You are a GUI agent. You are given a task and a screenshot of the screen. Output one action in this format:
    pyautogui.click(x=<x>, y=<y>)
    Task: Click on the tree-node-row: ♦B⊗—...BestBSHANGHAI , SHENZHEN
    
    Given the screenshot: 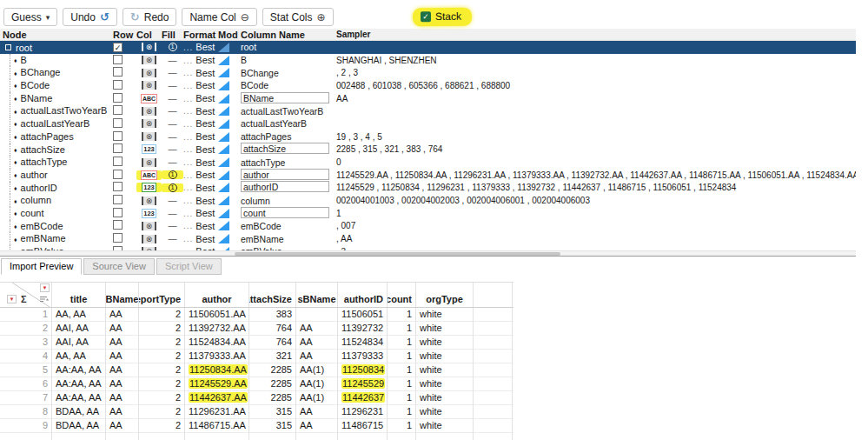 What is the action you would take?
    pyautogui.click(x=427, y=61)
    